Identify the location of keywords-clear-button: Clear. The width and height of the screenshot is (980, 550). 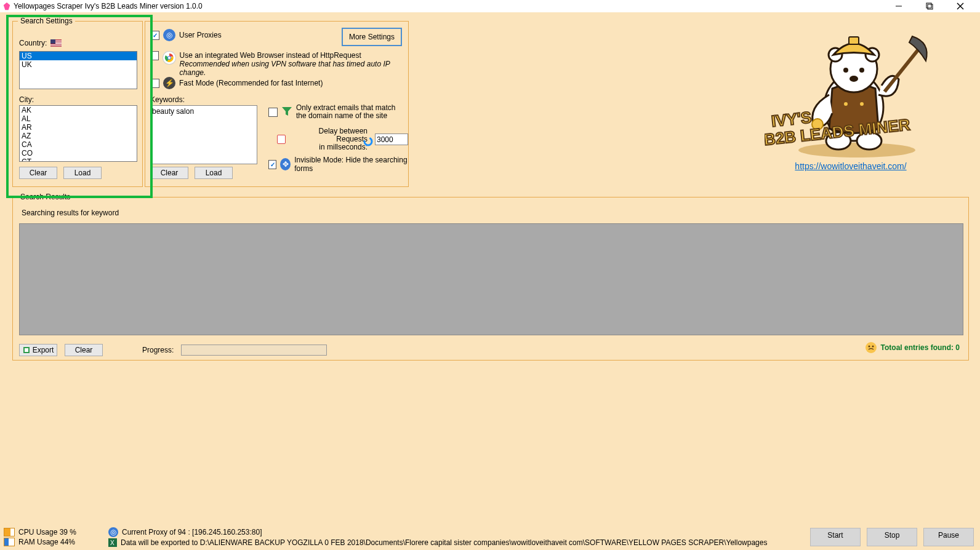
(169, 173).